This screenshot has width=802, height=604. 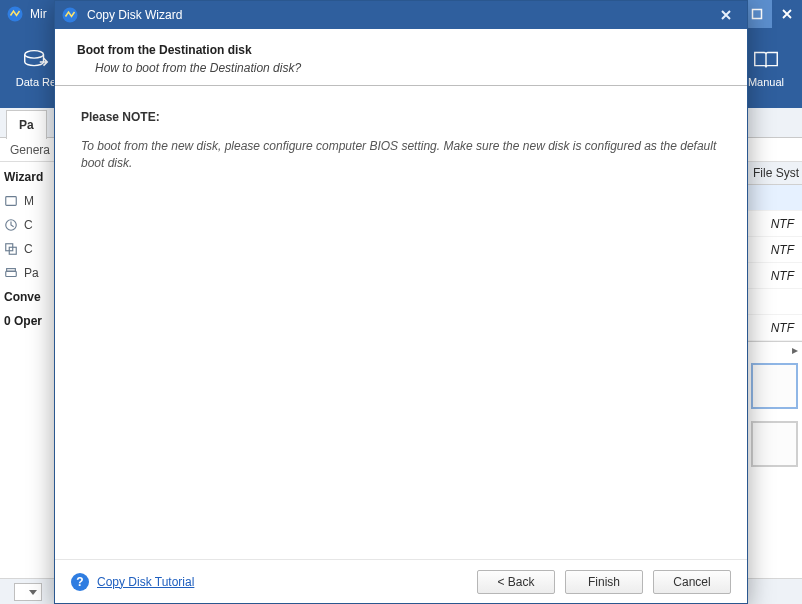 What do you see at coordinates (692, 582) in the screenshot?
I see `cancel-button: Cancel` at bounding box center [692, 582].